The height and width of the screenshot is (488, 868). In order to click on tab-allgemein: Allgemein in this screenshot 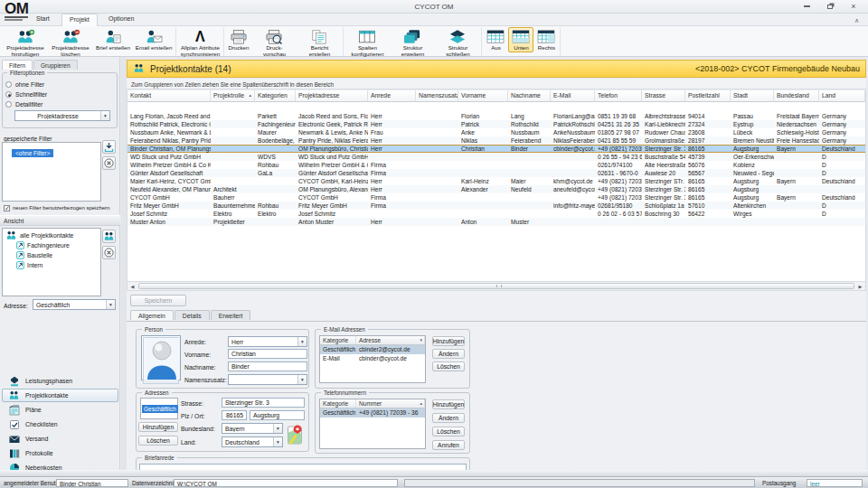, I will do `click(152, 314)`.